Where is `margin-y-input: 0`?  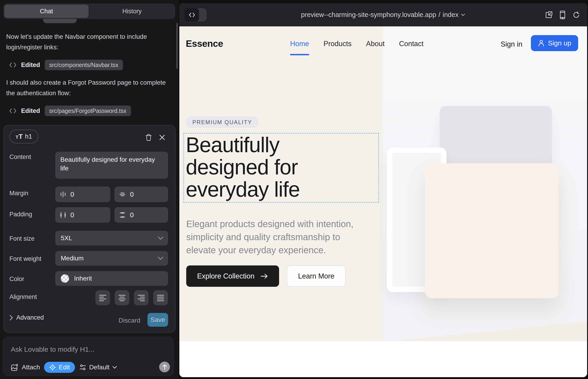
margin-y-input: 0 is located at coordinates (141, 194).